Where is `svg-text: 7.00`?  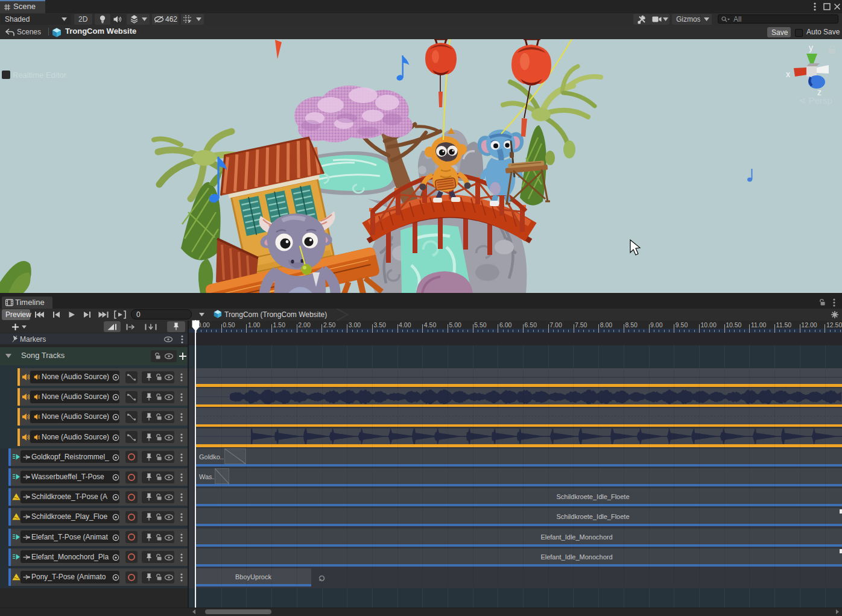 svg-text: 7.00 is located at coordinates (556, 325).